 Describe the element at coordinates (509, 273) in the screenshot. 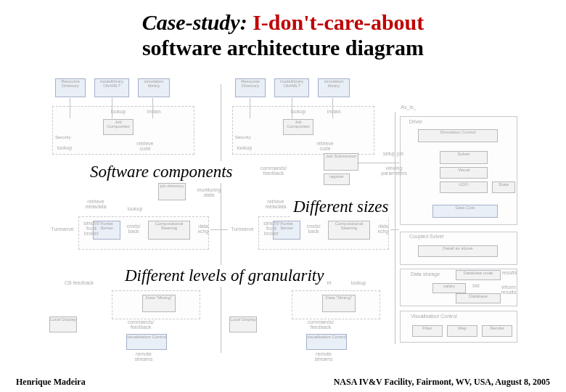

I see `label-results: results` at that location.